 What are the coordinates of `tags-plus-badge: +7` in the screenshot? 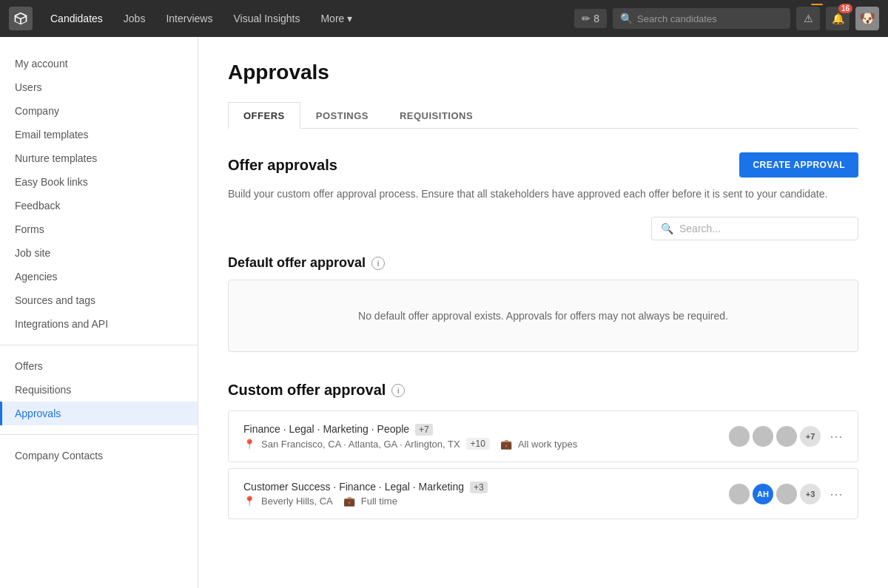 It's located at (424, 430).